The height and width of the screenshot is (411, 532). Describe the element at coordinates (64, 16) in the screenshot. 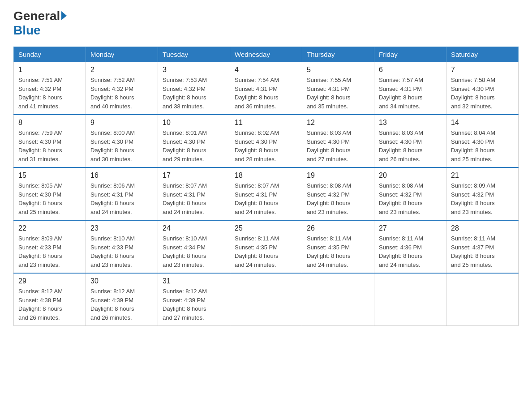

I see `logo-triangle-icon` at that location.